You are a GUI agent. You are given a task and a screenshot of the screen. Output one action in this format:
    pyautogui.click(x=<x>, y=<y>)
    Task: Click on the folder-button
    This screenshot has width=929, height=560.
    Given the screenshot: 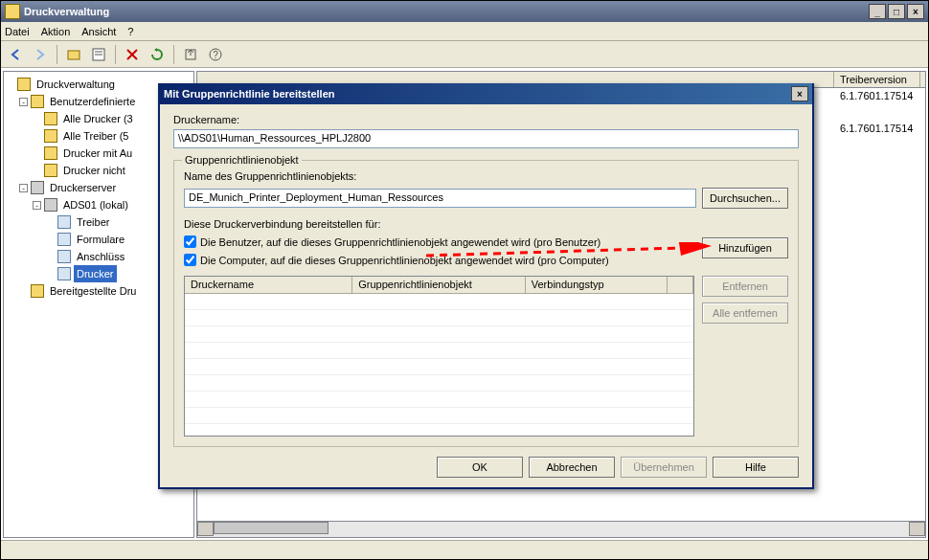 What is the action you would take?
    pyautogui.click(x=74, y=55)
    